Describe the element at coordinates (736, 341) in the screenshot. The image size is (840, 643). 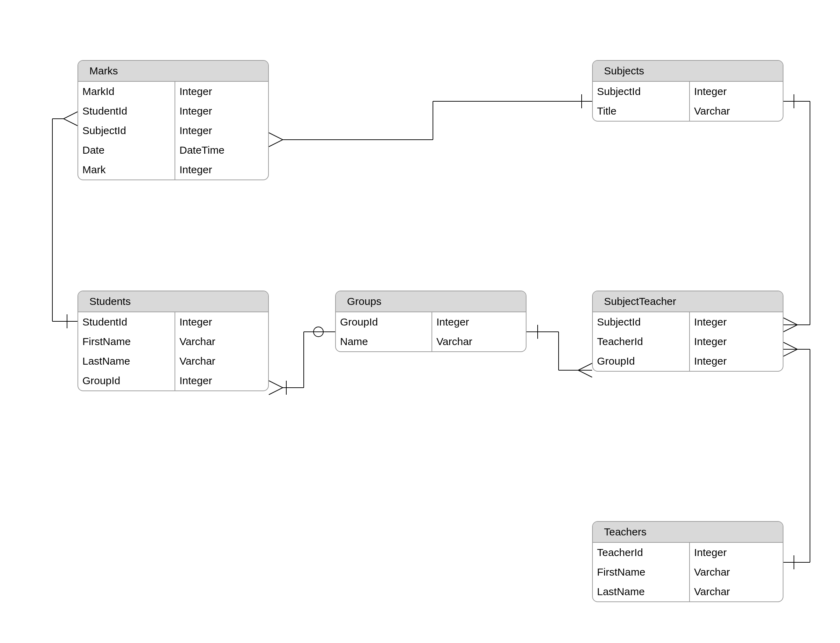
I see `entity-types: Integer Integer Integer` at that location.